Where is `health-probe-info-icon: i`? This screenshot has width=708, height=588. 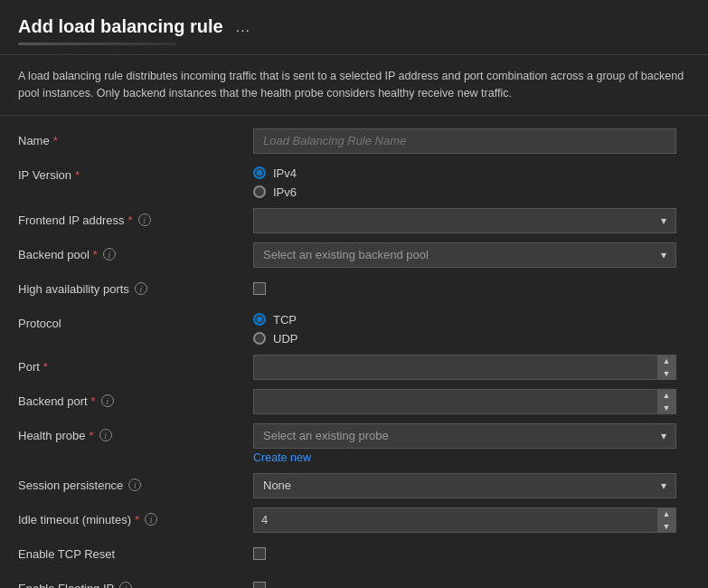
health-probe-info-icon: i is located at coordinates (106, 435).